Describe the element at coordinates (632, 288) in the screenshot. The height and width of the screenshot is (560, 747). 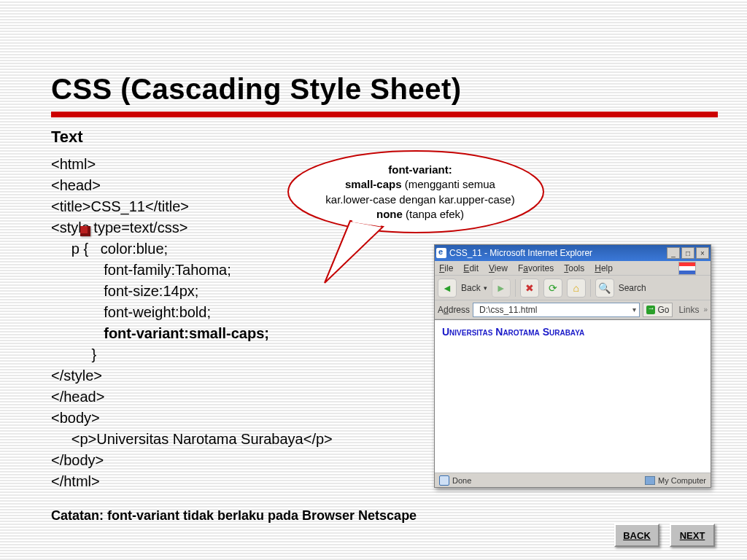
I see `search-label: Search` at that location.